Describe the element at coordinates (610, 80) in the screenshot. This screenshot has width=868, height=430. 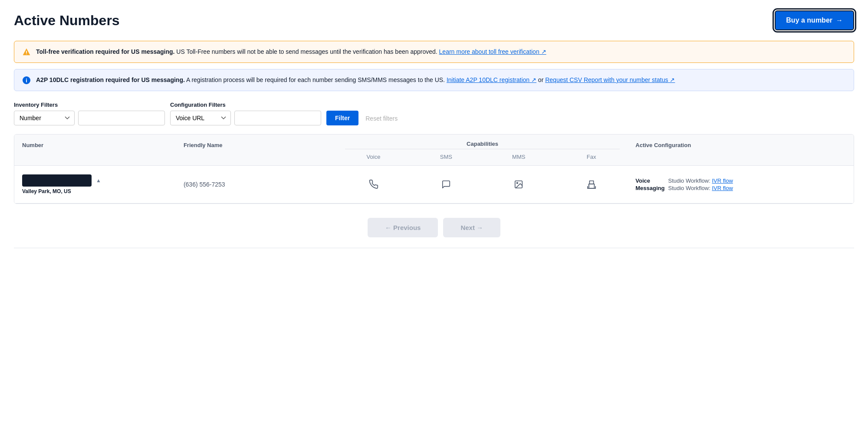
I see `a2p-csv-link: Request CSV Report with your number stat…` at that location.